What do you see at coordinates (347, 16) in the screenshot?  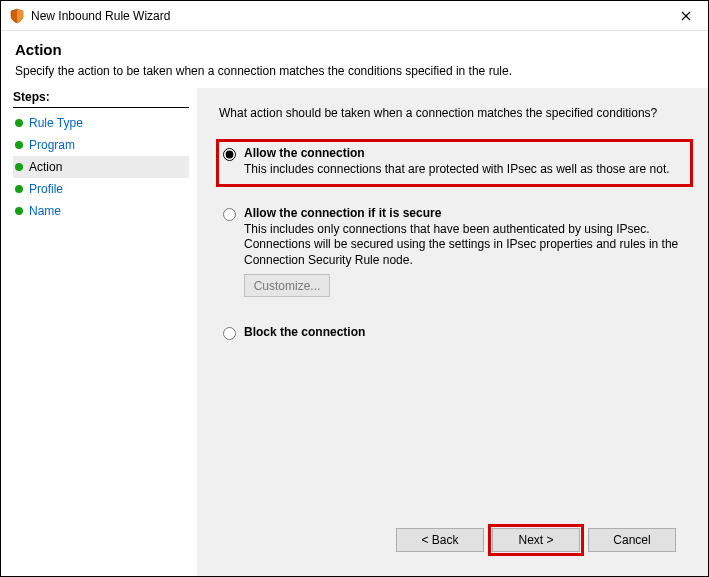 I see `window-title: New Inbound Rule Wizard` at bounding box center [347, 16].